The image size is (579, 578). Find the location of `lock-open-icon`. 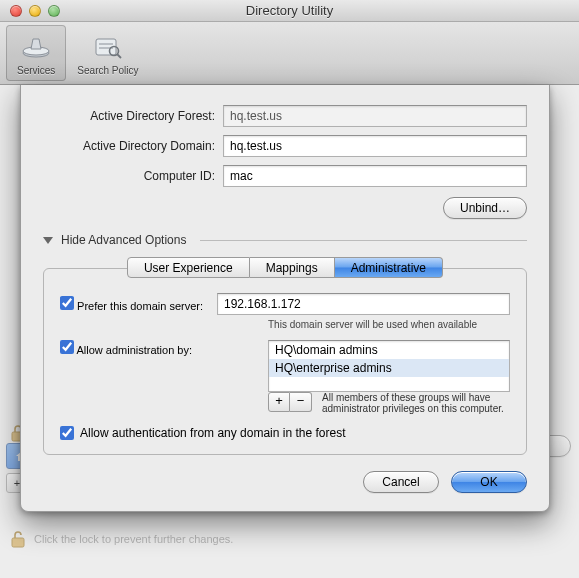

lock-open-icon is located at coordinates (18, 539).